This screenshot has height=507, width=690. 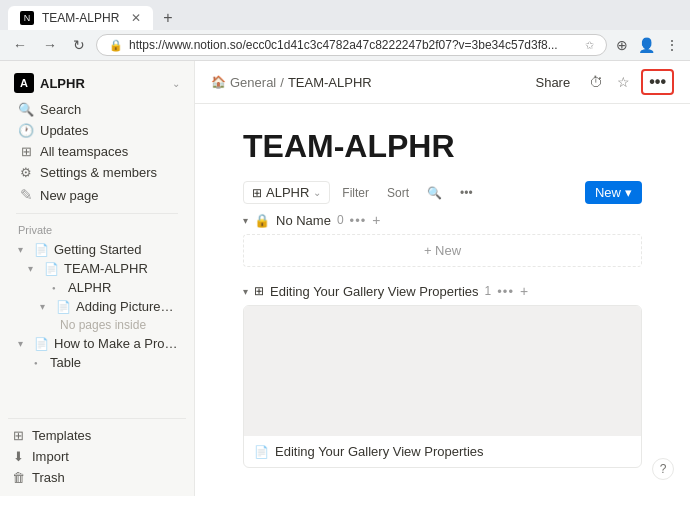 What do you see at coordinates (24, 83) in the screenshot?
I see `workspace-avatar: A` at bounding box center [24, 83].